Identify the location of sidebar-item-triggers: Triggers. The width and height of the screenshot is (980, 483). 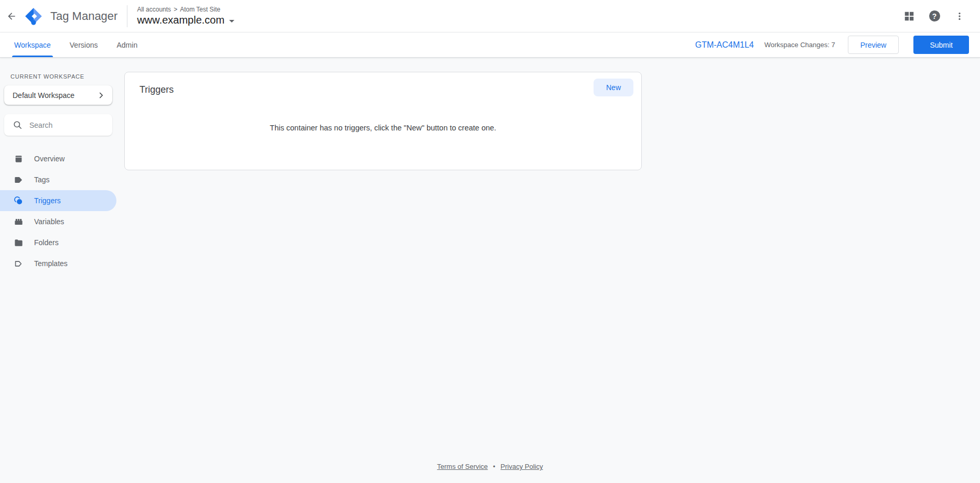
(58, 201).